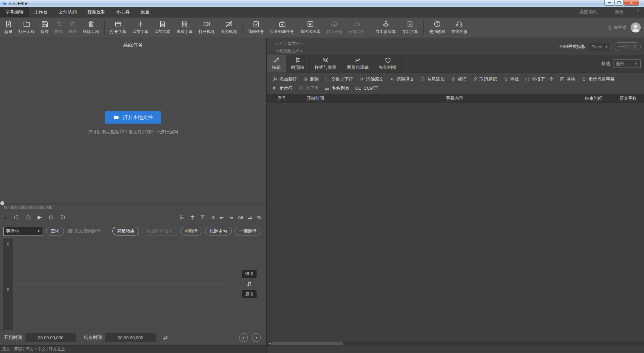 The width and height of the screenshot is (644, 353). Describe the element at coordinates (636, 28) in the screenshot. I see `avatar` at that location.